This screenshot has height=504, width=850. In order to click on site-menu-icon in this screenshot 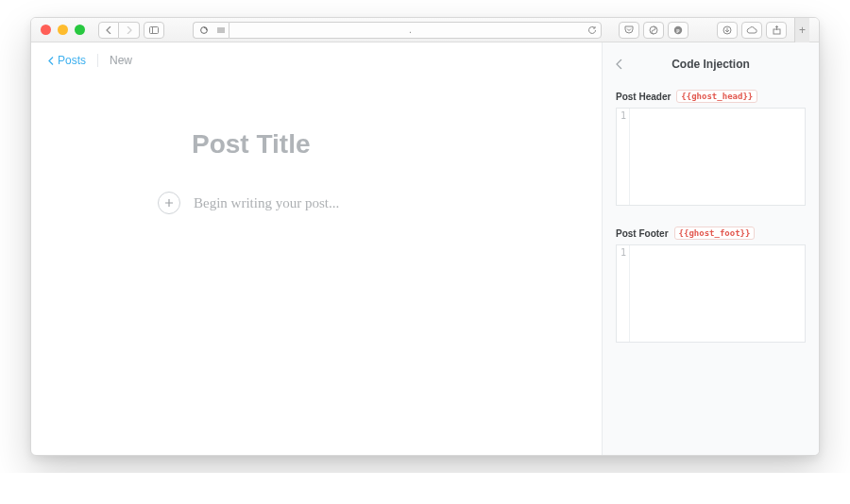, I will do `click(221, 30)`.